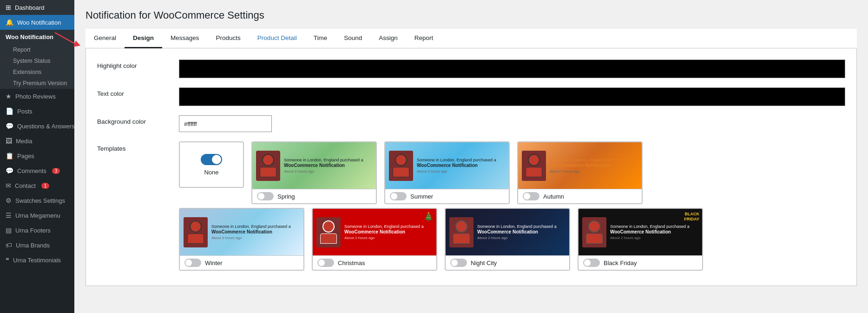 Image resolution: width=868 pixels, height=313 pixels. What do you see at coordinates (242, 262) in the screenshot?
I see `template-winter-footer: Winter` at bounding box center [242, 262].